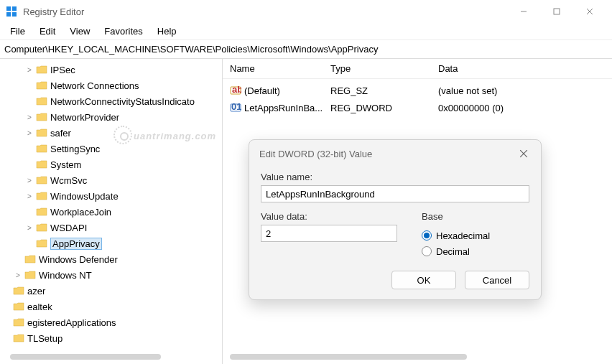 The width and height of the screenshot is (612, 364). I want to click on radio-dec-label: Decimal, so click(453, 251).